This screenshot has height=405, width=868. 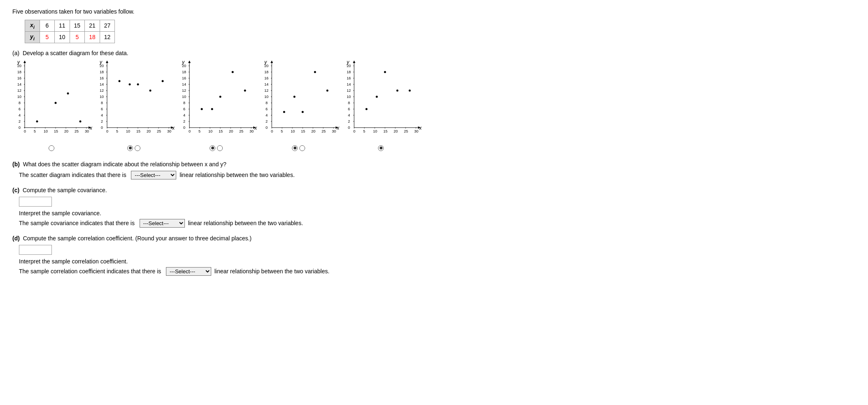 What do you see at coordinates (434, 164) in the screenshot?
I see `part-b-title: (b) What does the scatter diagram indica…` at bounding box center [434, 164].